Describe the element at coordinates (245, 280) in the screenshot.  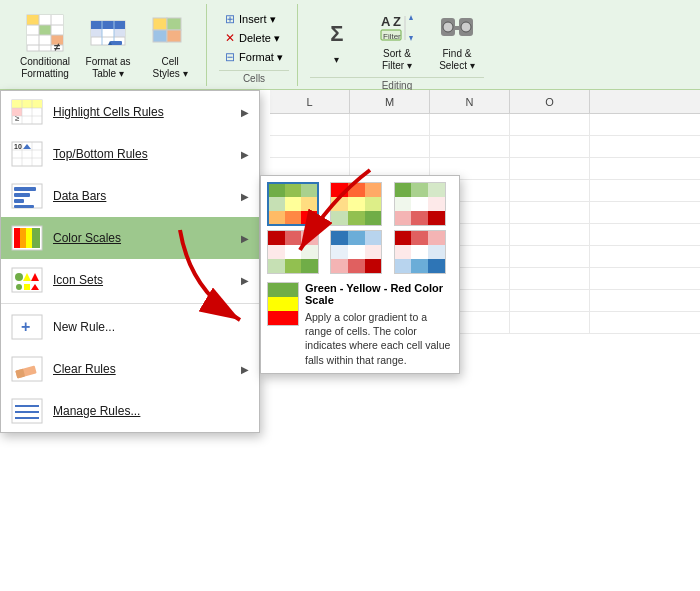
I see `icon-sets-arrow: ▶` at that location.